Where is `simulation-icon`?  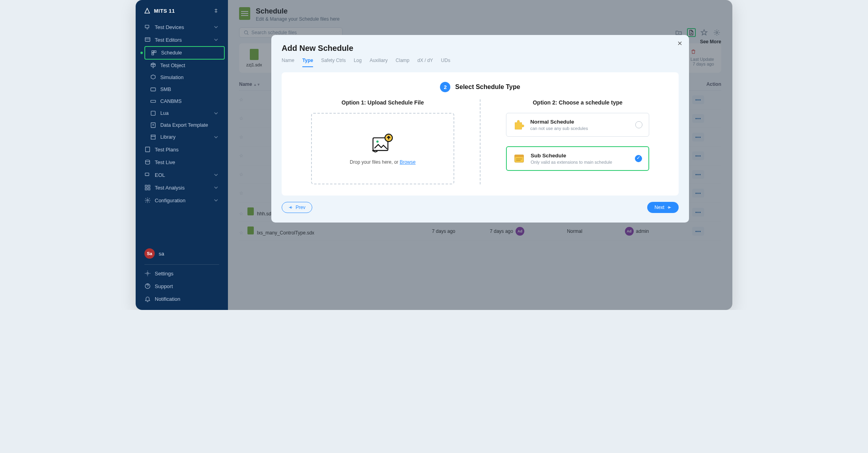
simulation-icon is located at coordinates (153, 77).